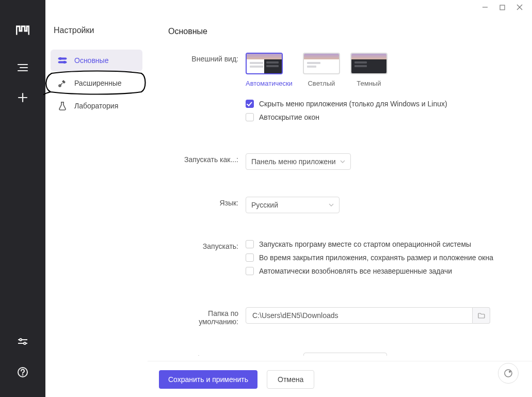 This screenshot has width=532, height=397. Describe the element at coordinates (340, 379) in the screenshot. I see `footer: Сохранить и применить Отмена` at that location.